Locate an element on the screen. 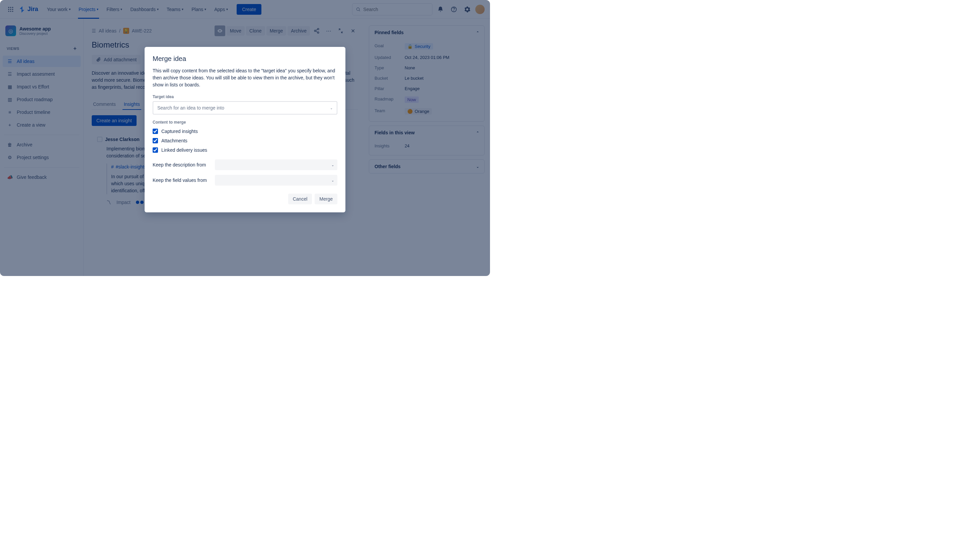 This screenshot has width=980, height=552. keep-field-values-select: ⌄ is located at coordinates (276, 180).